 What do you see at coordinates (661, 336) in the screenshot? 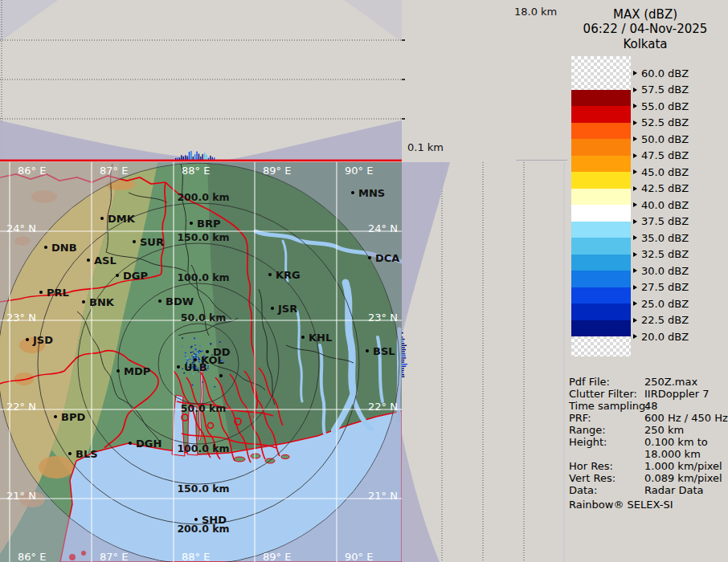
I see `scale-label: 20.0 dBZ` at bounding box center [661, 336].